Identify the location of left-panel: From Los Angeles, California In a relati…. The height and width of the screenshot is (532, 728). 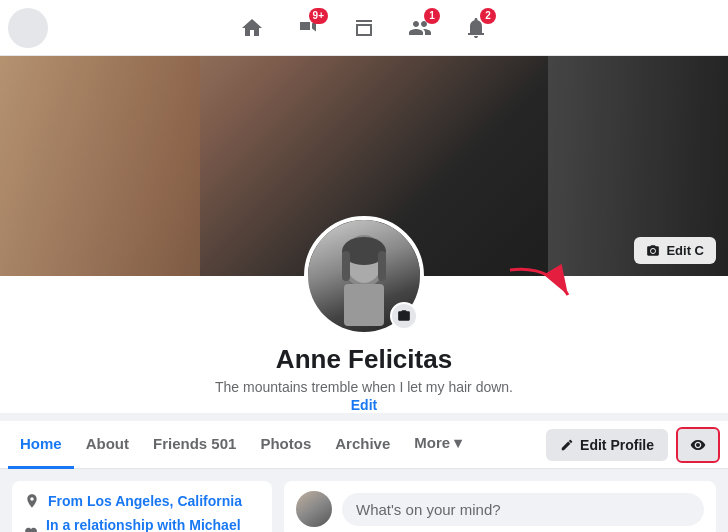
(142, 506).